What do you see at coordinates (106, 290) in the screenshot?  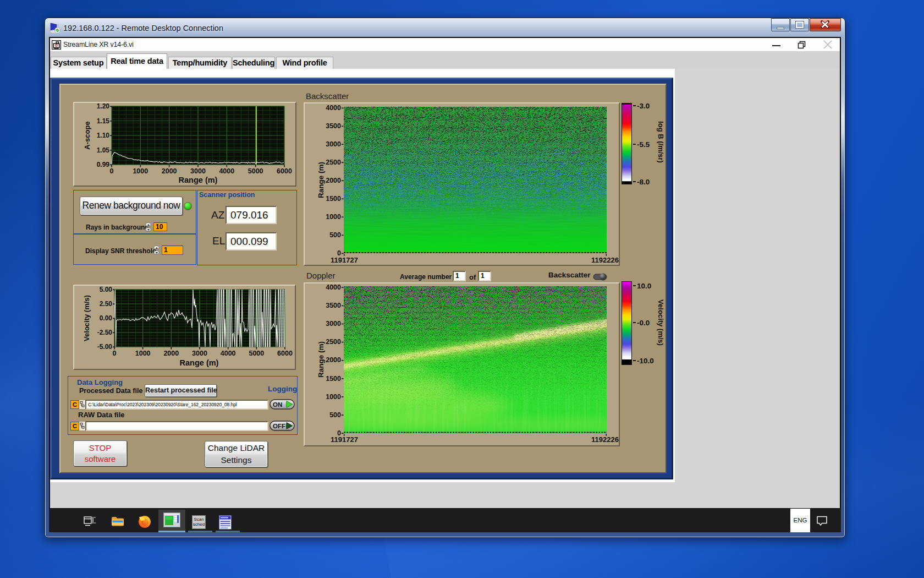 I see `svg-text: 5.00` at bounding box center [106, 290].